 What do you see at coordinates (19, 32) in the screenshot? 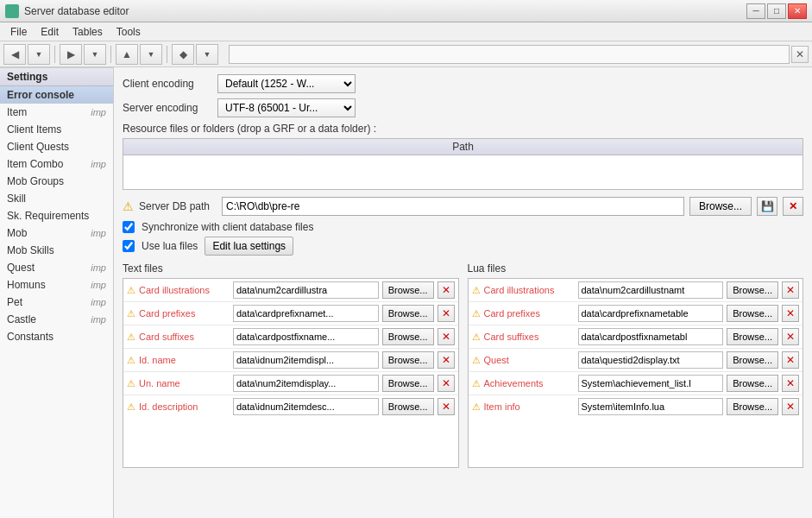
I see `menu-file: File` at bounding box center [19, 32].